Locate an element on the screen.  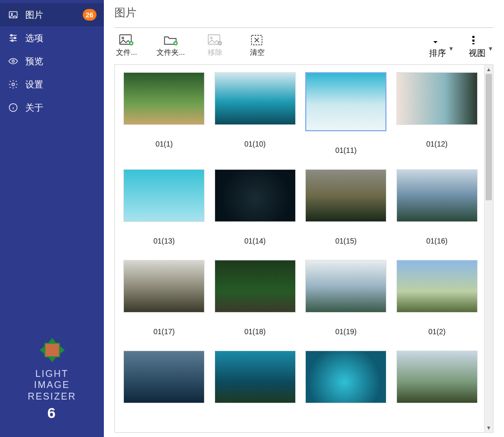
sort-icon is located at coordinates (438, 41).